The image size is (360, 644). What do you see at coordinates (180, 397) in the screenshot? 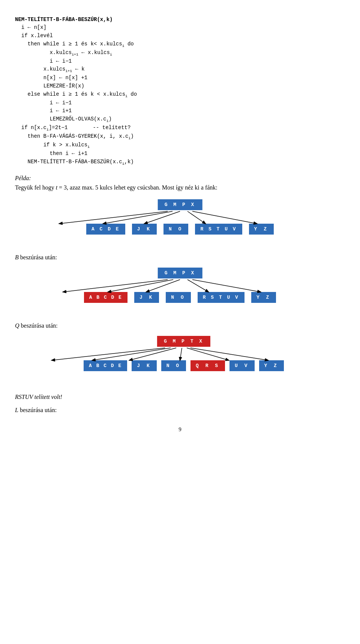
I see `rstuv-note: RSTUV telített volt!` at bounding box center [180, 397].